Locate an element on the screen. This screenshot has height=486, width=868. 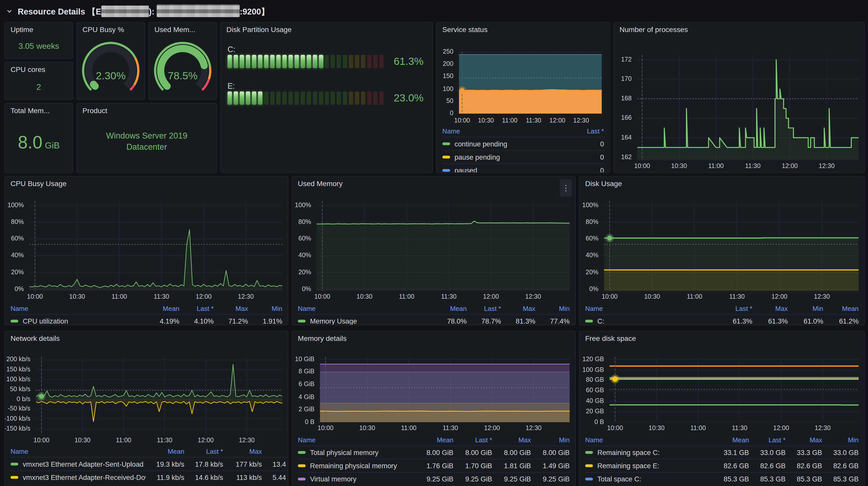
legend-series-name: pause pending is located at coordinates (477, 157).